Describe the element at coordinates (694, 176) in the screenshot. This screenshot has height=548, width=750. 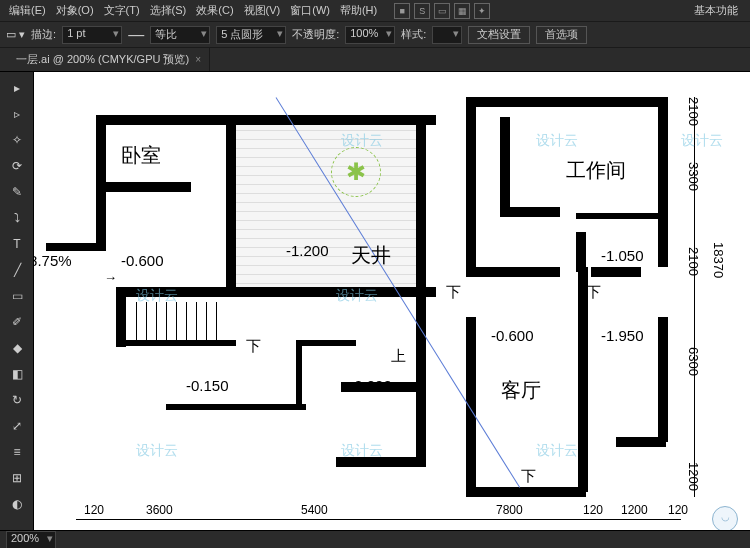
I see `dim-v3300: 3300` at that location.